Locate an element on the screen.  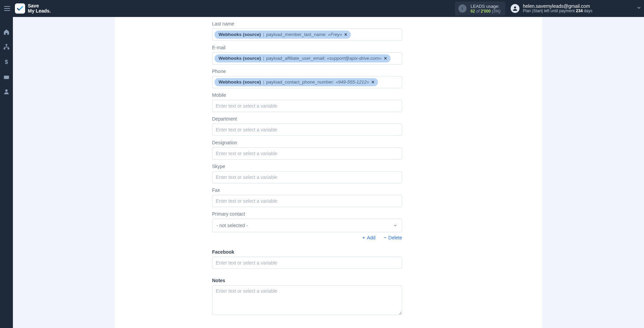
label-designation: Designation is located at coordinates (307, 143).